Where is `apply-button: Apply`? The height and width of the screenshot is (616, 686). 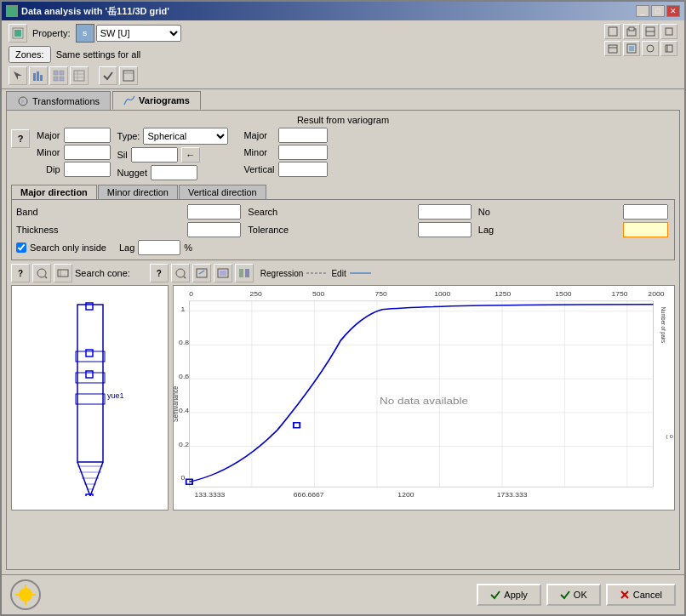 apply-button: Apply is located at coordinates (509, 595).